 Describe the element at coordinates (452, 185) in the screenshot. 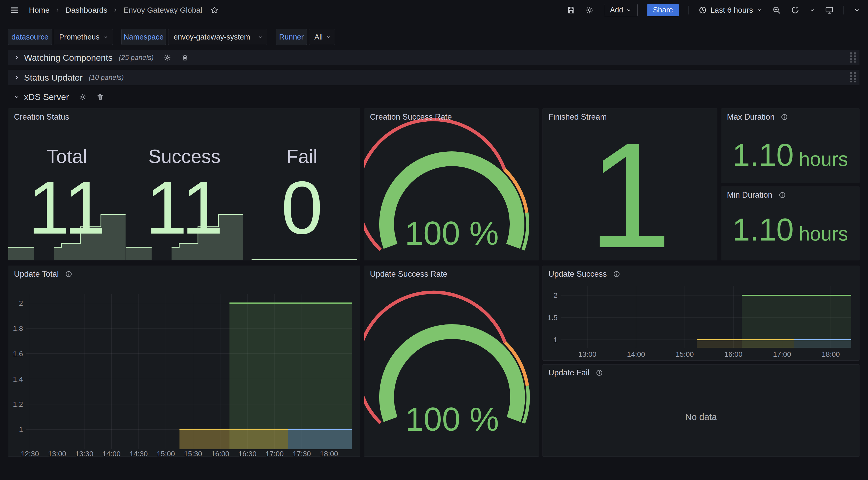

I see `creation-success-rate-gauge: 100 %` at that location.